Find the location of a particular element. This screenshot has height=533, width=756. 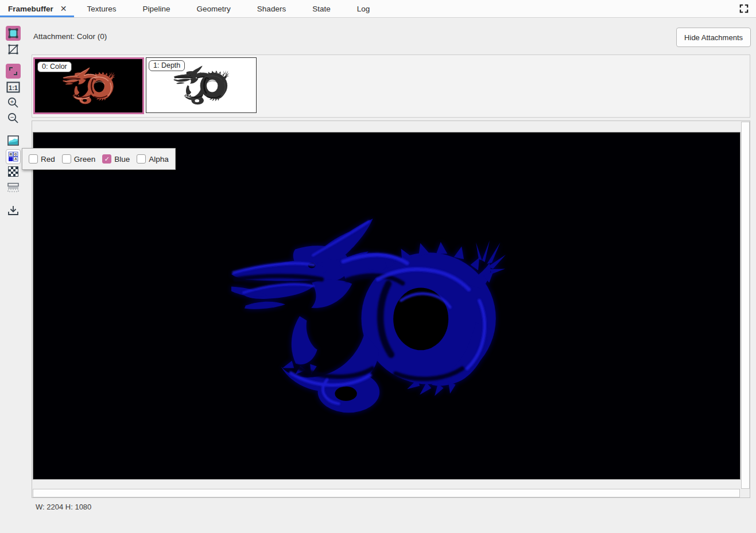

checkbox-label: Red is located at coordinates (48, 159).